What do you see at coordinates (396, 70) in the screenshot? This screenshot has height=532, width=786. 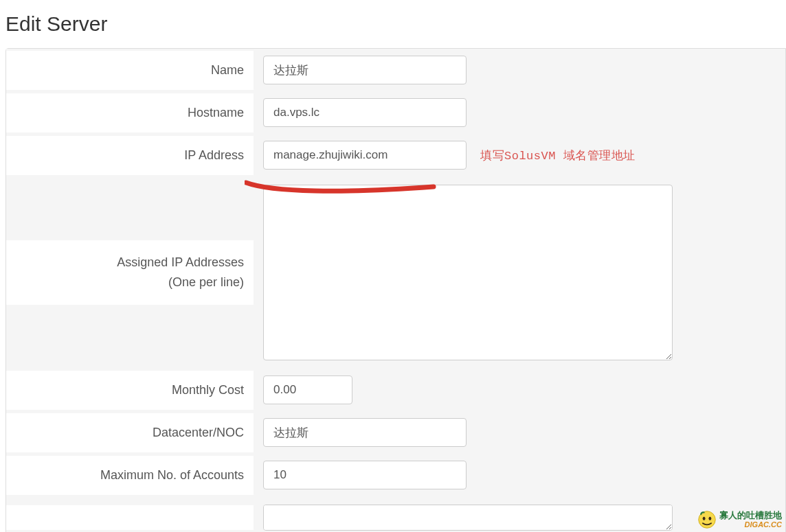 I see `row-name: Name` at bounding box center [396, 70].